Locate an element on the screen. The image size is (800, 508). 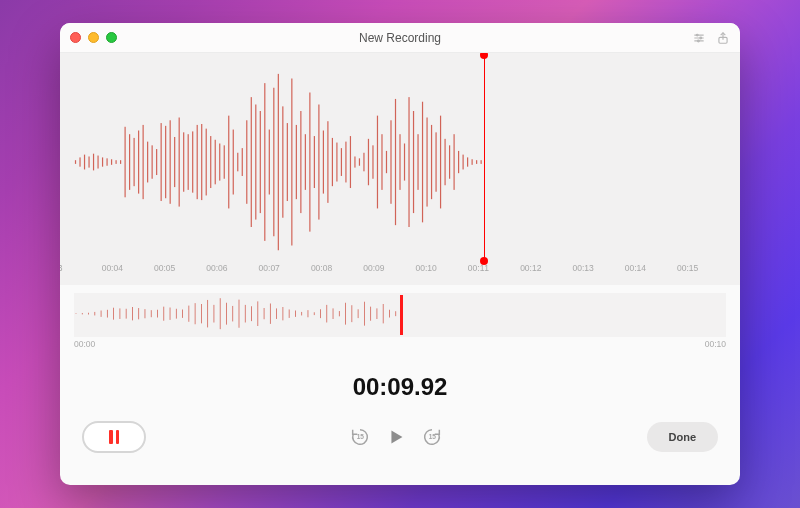
done-button: Done is located at coordinates (683, 437).